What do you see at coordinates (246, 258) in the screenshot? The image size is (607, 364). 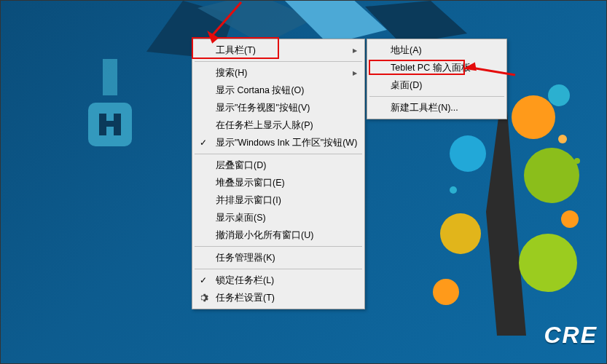 I see `menu-item-label: 任务管理器(K)` at bounding box center [246, 258].